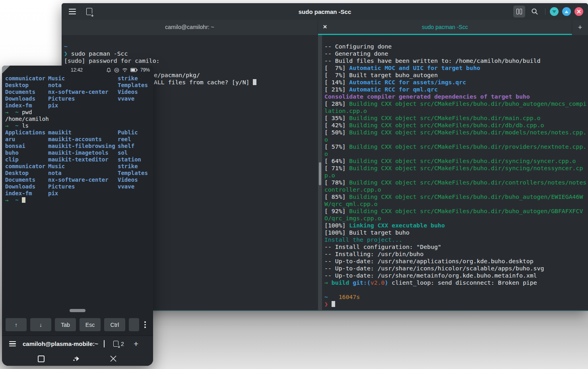 The height and width of the screenshot is (369, 588). What do you see at coordinates (456, 161) in the screenshot?
I see `terminal-line: [ 64%] Building CXX object src/CMakeFile…` at bounding box center [456, 161].